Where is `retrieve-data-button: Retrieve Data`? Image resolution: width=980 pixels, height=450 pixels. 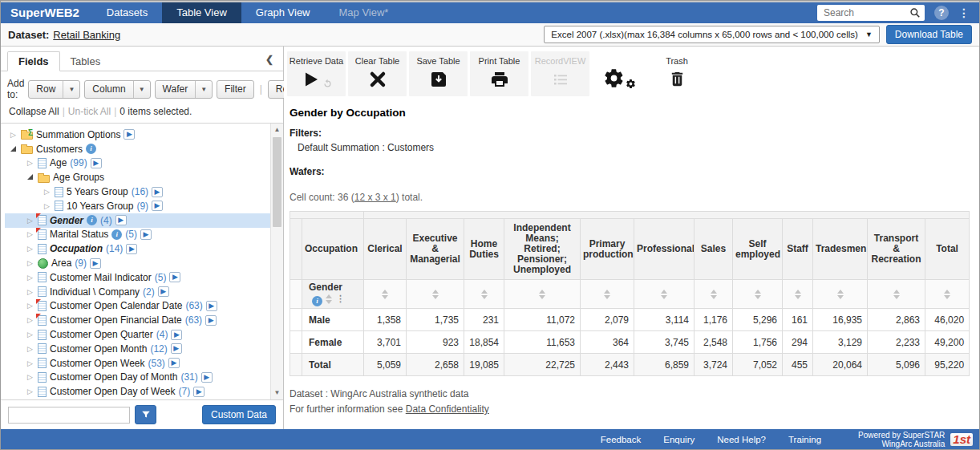 retrieve-data-button: Retrieve Data is located at coordinates (316, 74).